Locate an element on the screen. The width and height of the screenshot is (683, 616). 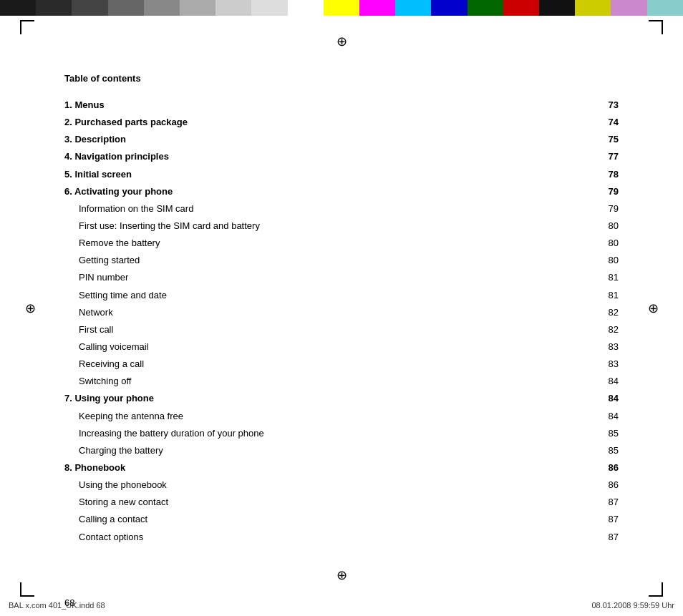
toc-sub-entry: Charging the battery85 is located at coordinates (342, 451).